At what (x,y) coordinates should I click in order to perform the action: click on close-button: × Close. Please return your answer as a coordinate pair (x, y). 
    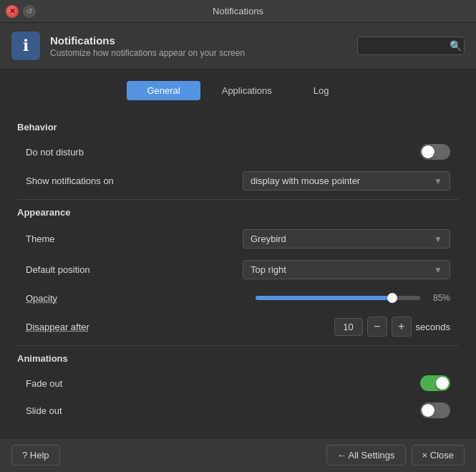
    Looking at the image, I should click on (438, 456).